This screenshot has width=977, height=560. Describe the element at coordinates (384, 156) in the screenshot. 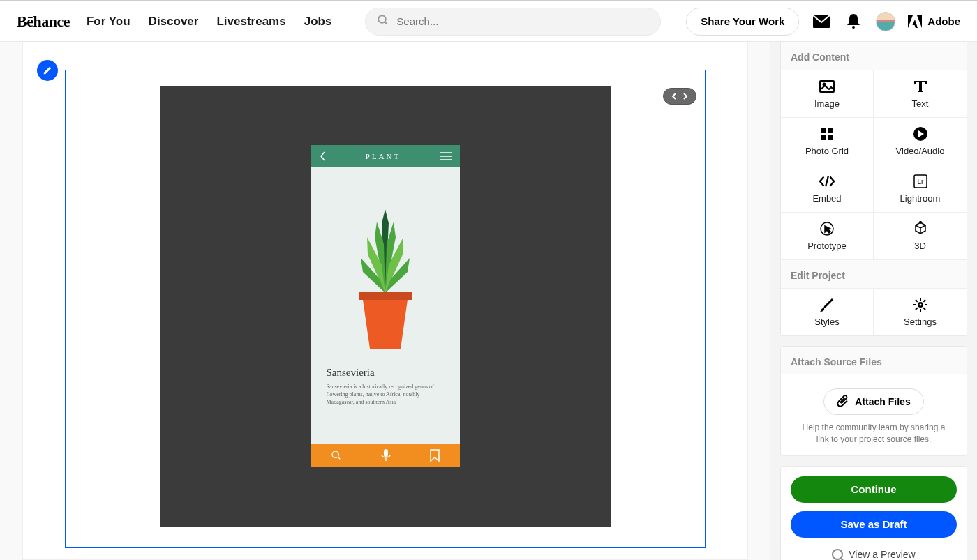

I see `phone-title: PLANT` at that location.